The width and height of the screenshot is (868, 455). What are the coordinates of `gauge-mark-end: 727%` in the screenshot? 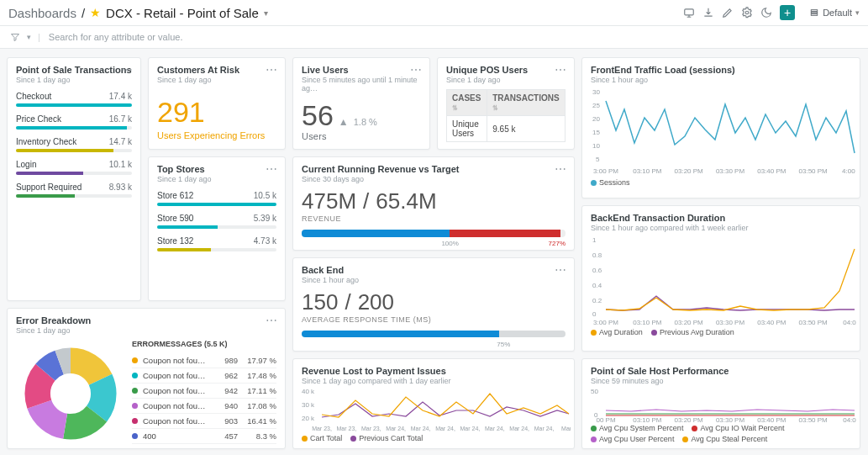 It's located at (557, 244).